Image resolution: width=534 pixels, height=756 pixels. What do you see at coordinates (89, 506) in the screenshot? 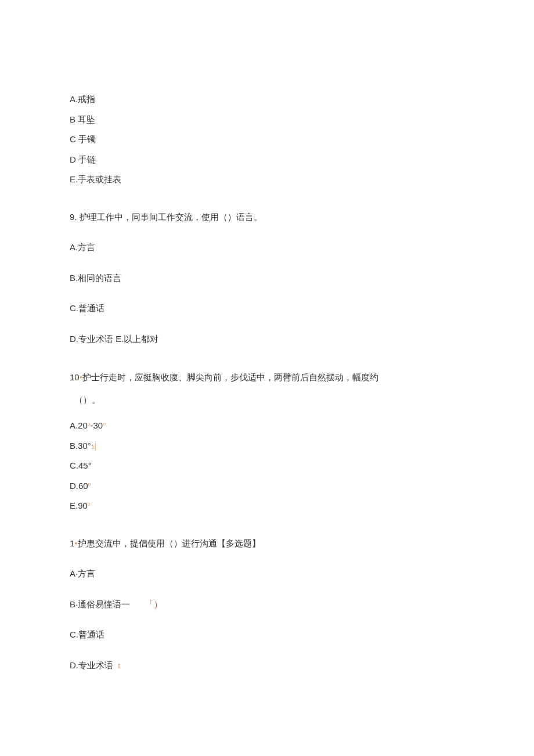
I see `q10-e-deg: º` at bounding box center [89, 506].